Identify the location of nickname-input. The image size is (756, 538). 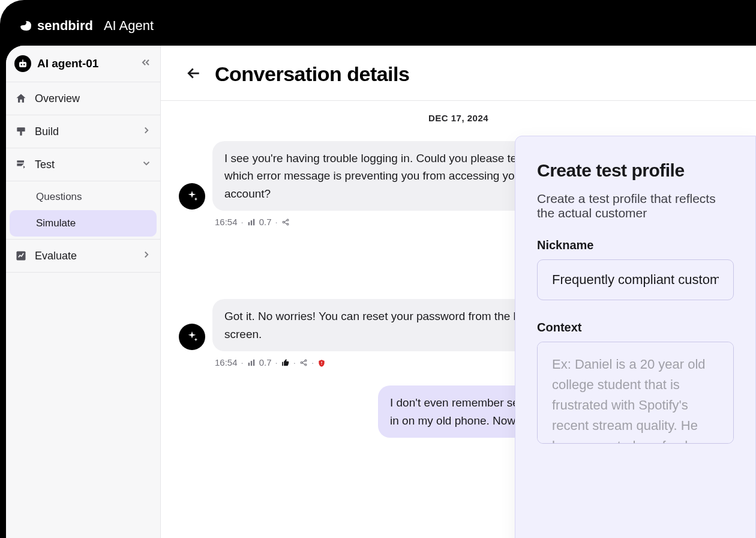
(635, 280).